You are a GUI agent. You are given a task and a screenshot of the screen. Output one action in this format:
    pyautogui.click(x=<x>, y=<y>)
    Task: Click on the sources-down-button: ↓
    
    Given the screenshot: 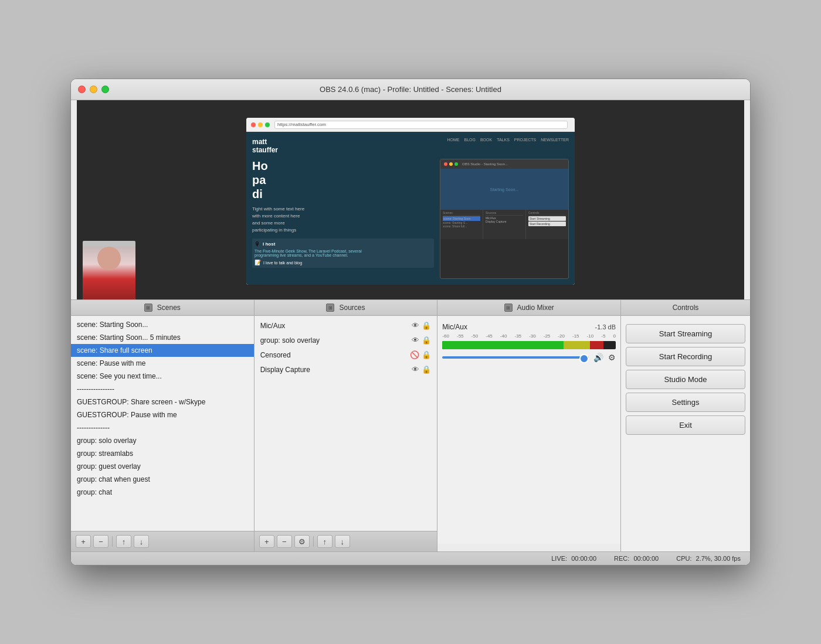 What is the action you would take?
    pyautogui.click(x=342, y=541)
    